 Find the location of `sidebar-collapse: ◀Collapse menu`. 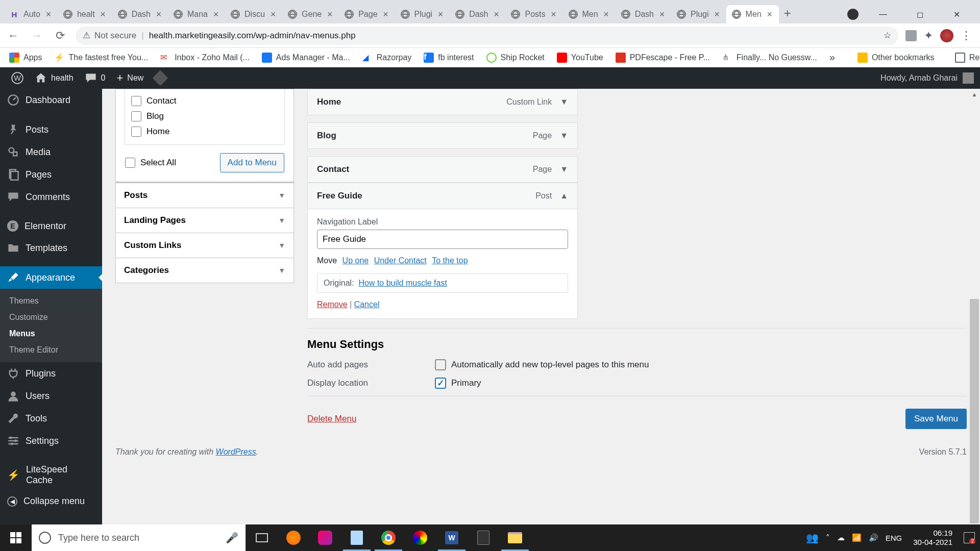

sidebar-collapse: ◀Collapse menu is located at coordinates (51, 501).